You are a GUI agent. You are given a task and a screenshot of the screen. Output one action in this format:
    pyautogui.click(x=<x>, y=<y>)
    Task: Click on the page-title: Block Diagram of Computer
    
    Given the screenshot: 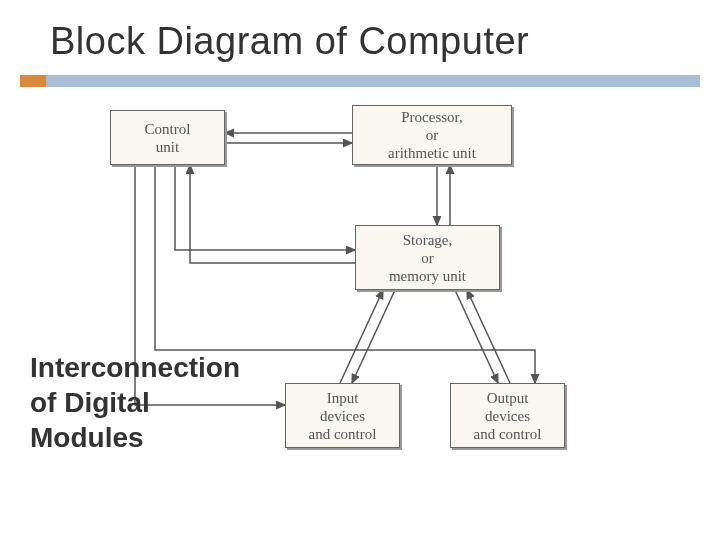 What is the action you would take?
    pyautogui.click(x=360, y=38)
    